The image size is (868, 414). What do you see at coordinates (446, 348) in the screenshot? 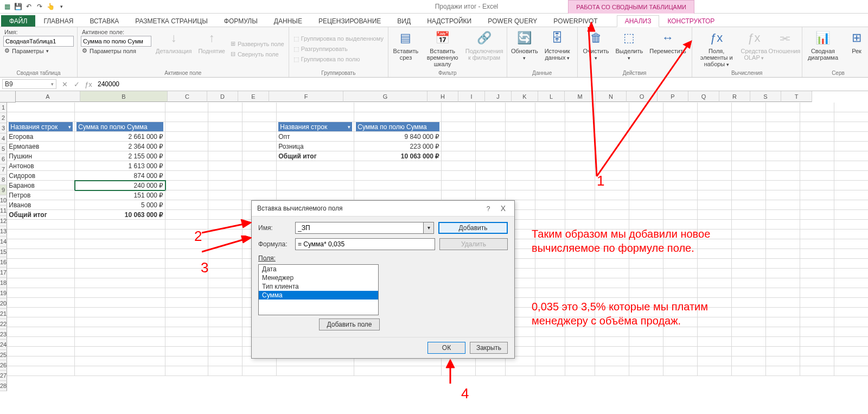
I see `ok-button: ОК` at bounding box center [446, 348].